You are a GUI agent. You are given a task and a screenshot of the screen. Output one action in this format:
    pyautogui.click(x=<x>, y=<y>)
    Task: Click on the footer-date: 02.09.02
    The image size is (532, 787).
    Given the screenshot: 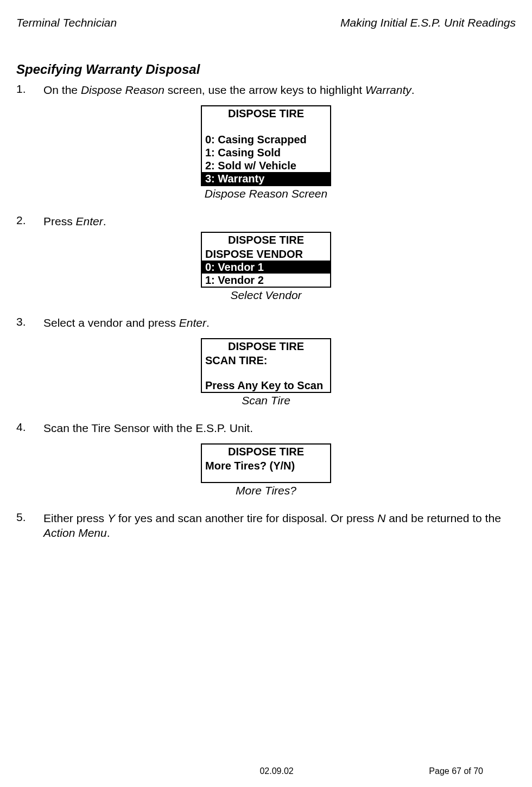 What is the action you would take?
    pyautogui.click(x=276, y=771)
    